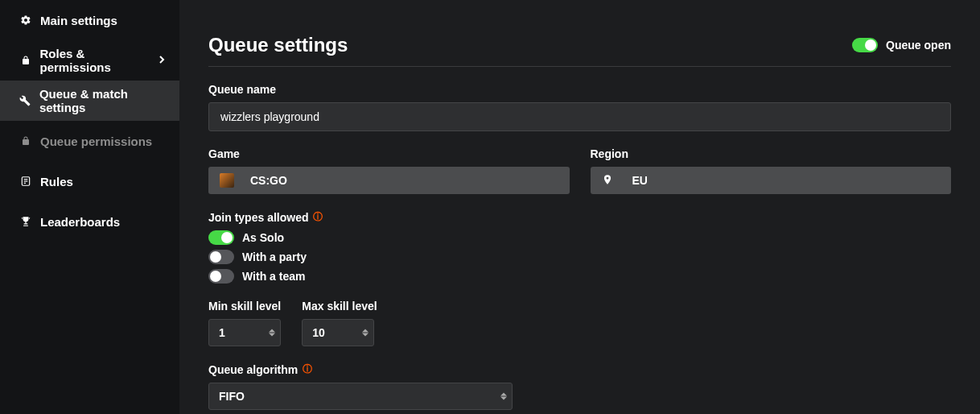 Image resolution: width=980 pixels, height=414 pixels. Describe the element at coordinates (340, 306) in the screenshot. I see `max-skill-label: Max skill level` at that location.